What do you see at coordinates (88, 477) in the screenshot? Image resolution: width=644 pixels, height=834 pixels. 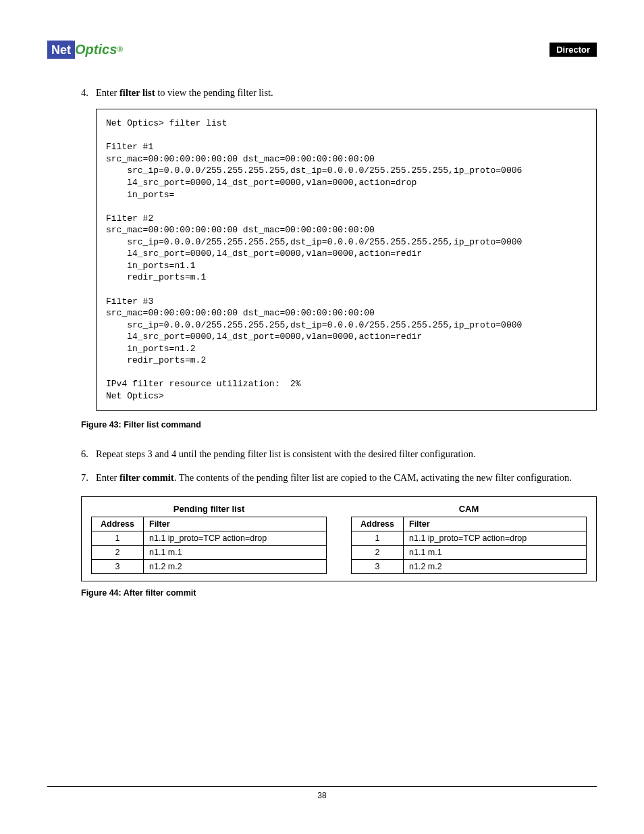 I see `step-number: 7.` at bounding box center [88, 477].